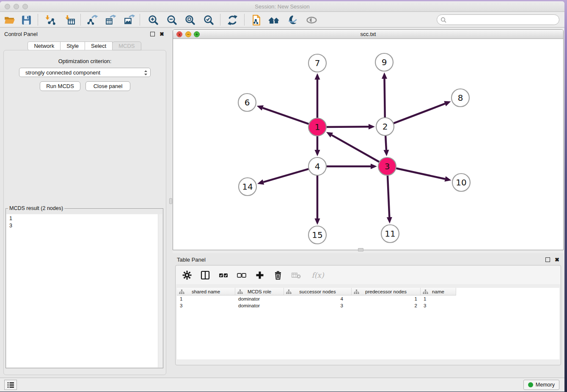 The height and width of the screenshot is (392, 567). I want to click on node-label-9: 9, so click(384, 62).